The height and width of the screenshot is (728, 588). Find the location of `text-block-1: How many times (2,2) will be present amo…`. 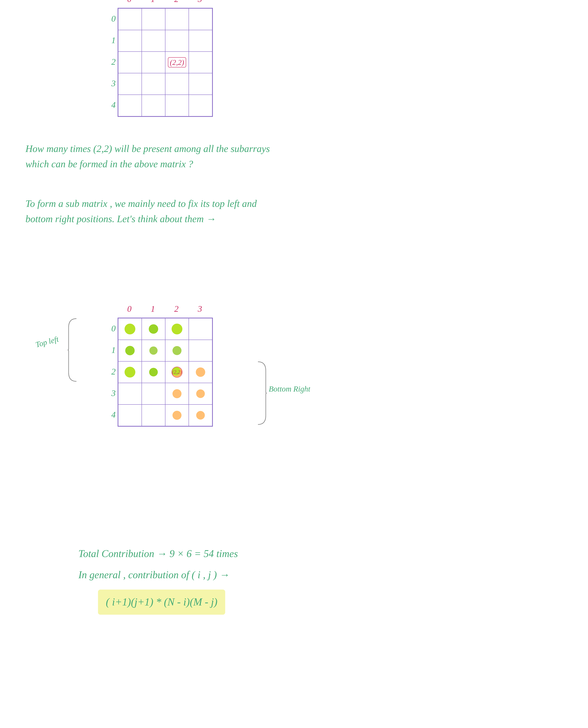

text-block-1: How many times (2,2) will be present amo… is located at coordinates (148, 157).